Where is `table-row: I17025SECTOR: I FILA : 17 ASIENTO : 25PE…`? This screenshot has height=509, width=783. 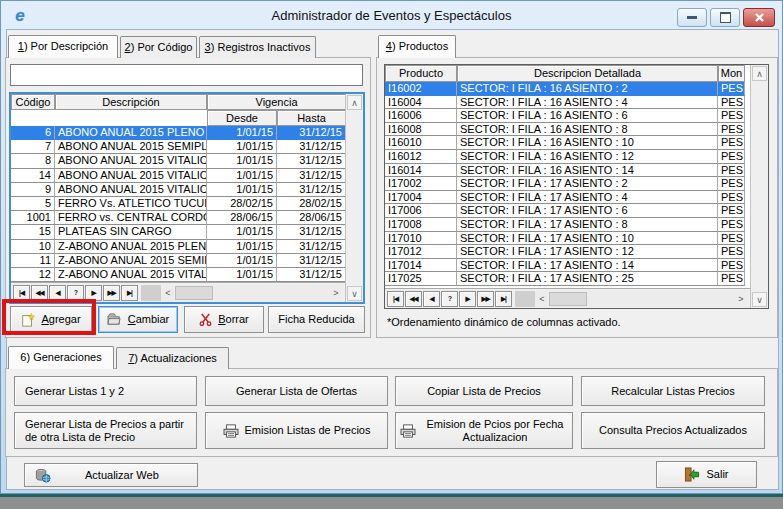
table-row: I17025SECTOR: I FILA : 17 ASIENTO : 25PE… is located at coordinates (568, 279).